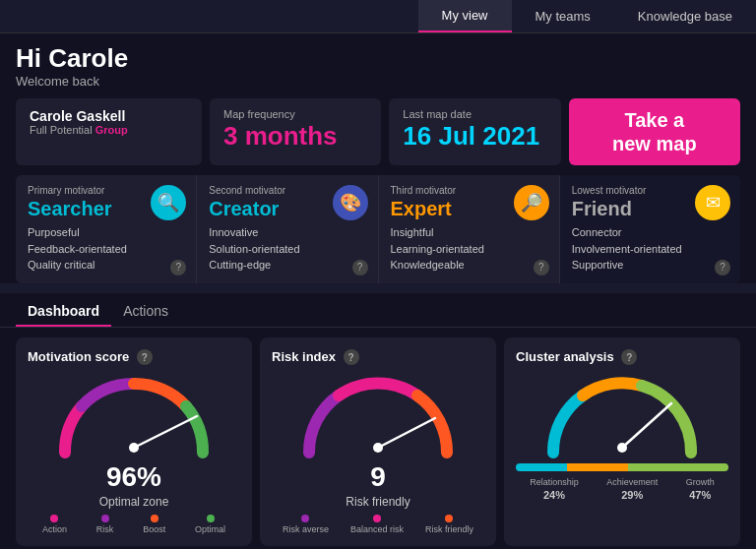 Image resolution: width=756 pixels, height=549 pixels. What do you see at coordinates (134, 413) in the screenshot?
I see `motivation-gauge-svg` at bounding box center [134, 413].